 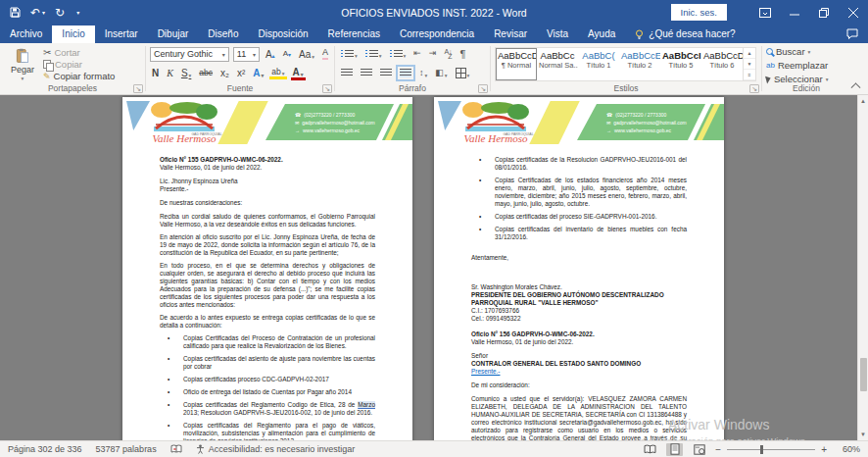 What do you see at coordinates (797, 65) in the screenshot?
I see `replace-button: abReemplazar` at bounding box center [797, 65].